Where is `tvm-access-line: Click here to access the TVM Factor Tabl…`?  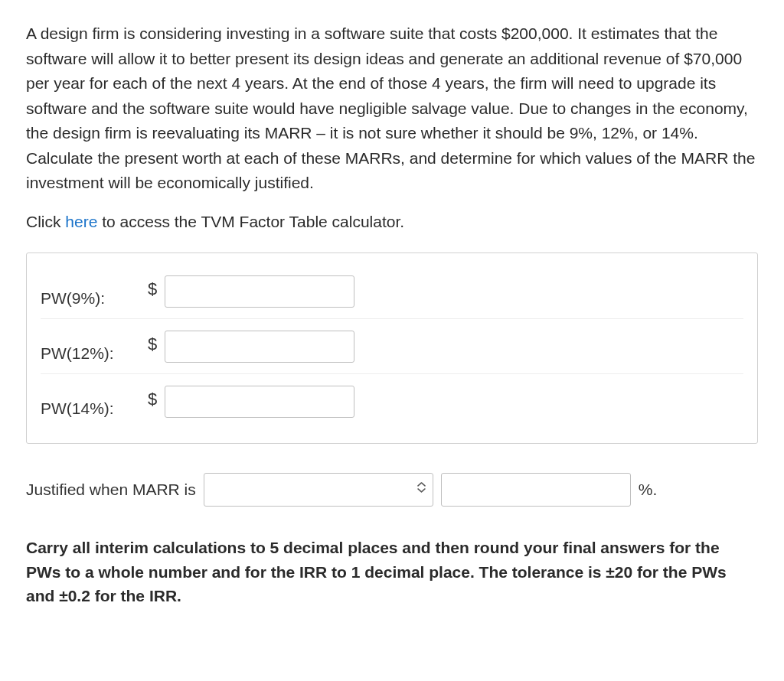 tvm-access-line: Click here to access the TVM Factor Tabl… is located at coordinates (392, 222).